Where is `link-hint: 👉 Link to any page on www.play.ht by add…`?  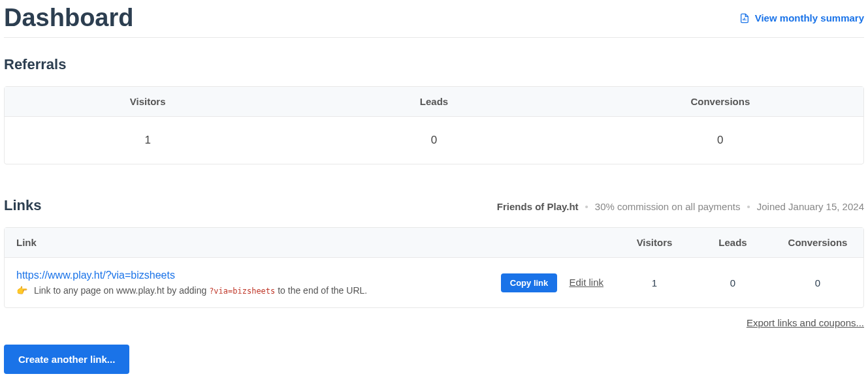 link-hint: 👉 Link to any page on www.play.ht by add… is located at coordinates (247, 290).